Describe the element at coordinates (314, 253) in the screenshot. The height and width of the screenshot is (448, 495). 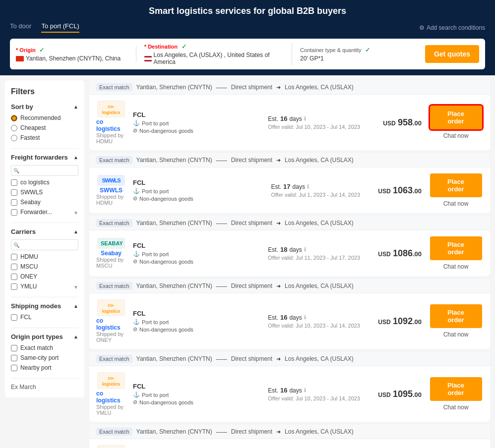
I see `est-time-2: Est. 18 days ℹ Offer valid: Jul 11, 2023…` at that location.